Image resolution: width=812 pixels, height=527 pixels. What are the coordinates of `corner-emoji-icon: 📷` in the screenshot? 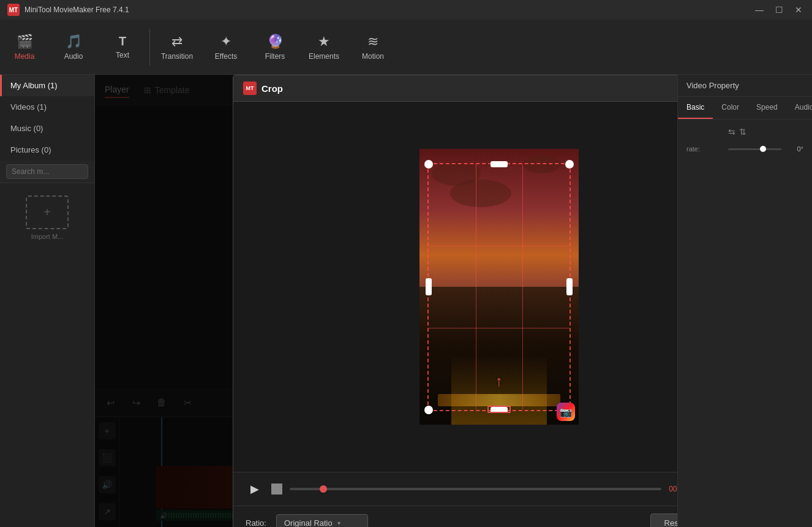 It's located at (566, 412).